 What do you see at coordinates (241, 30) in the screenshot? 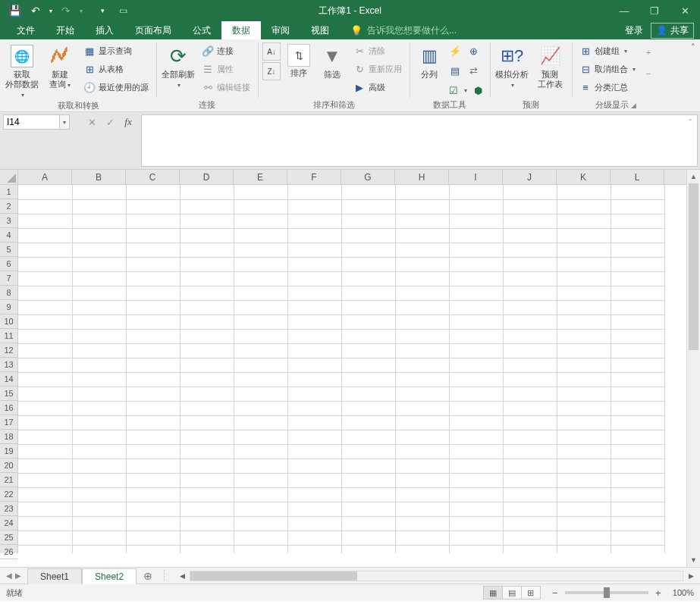
I see `tab-data: 数据` at bounding box center [241, 30].